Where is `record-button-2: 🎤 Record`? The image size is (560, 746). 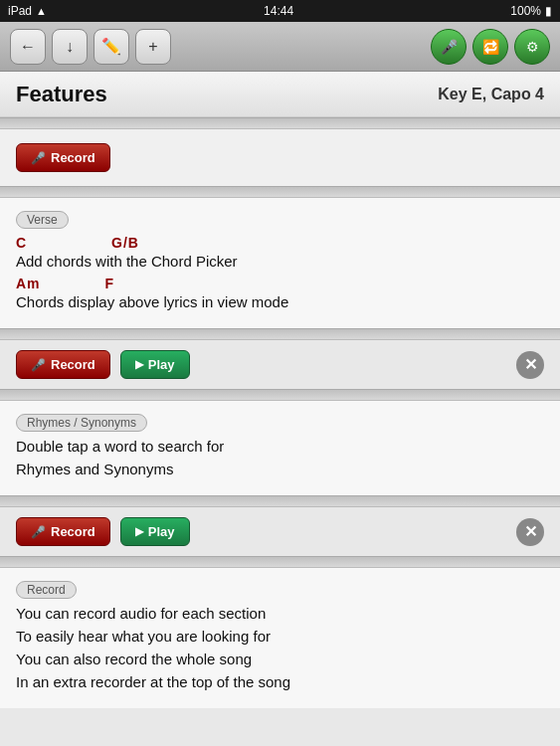 record-button-2: 🎤 Record is located at coordinates (64, 531).